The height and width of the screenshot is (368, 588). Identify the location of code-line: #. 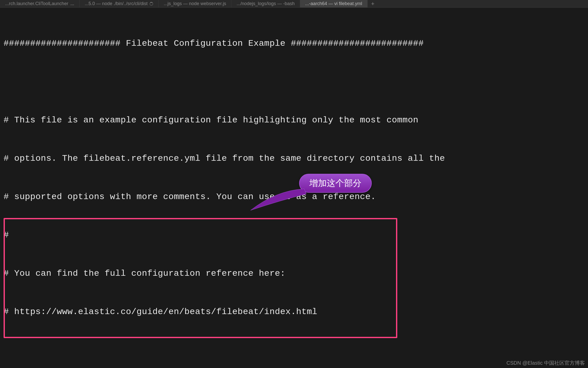
(294, 235).